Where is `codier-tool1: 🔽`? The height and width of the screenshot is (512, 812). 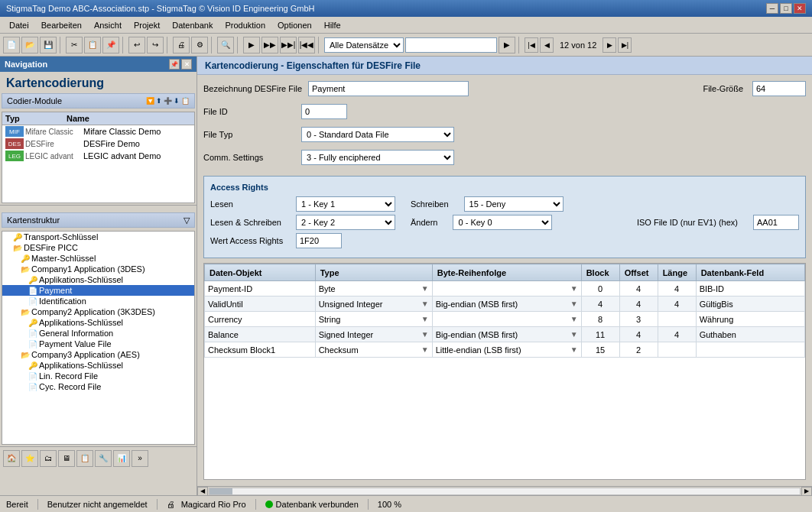
codier-tool1: 🔽 is located at coordinates (150, 101).